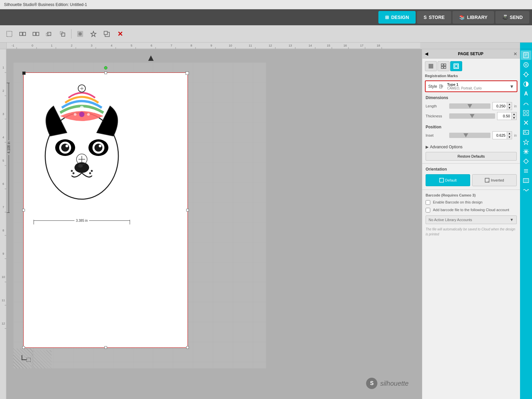 This screenshot has width=532, height=399. Describe the element at coordinates (436, 106) in the screenshot. I see `length-label: Length` at that location.